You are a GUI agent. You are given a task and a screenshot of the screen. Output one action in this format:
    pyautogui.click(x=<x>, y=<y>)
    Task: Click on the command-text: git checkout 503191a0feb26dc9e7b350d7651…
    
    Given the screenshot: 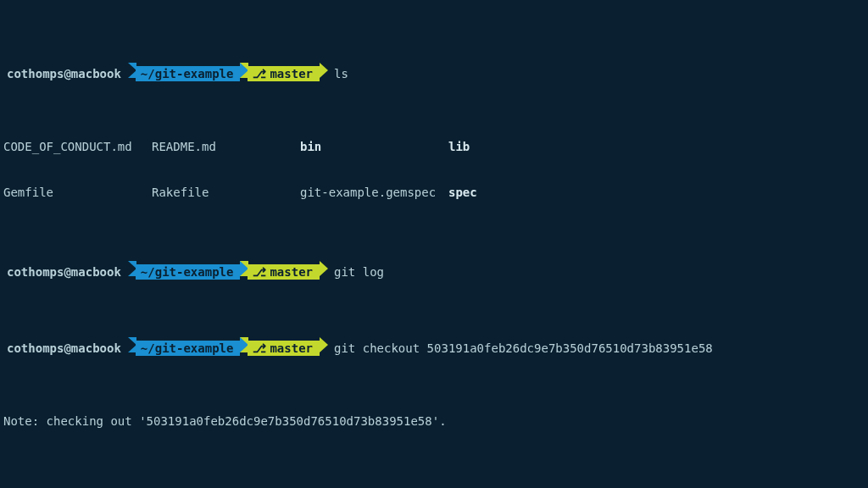 What is the action you would take?
    pyautogui.click(x=520, y=348)
    